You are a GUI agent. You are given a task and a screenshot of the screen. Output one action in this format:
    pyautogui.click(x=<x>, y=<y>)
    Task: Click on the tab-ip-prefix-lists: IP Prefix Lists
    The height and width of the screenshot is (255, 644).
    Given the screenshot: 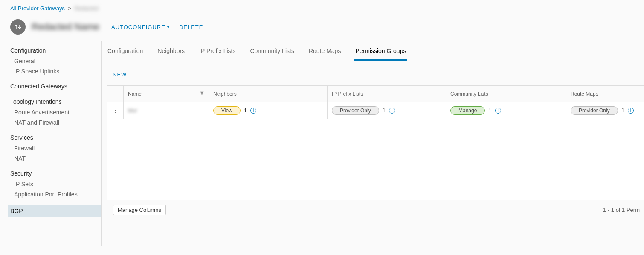 What is the action you would take?
    pyautogui.click(x=218, y=54)
    